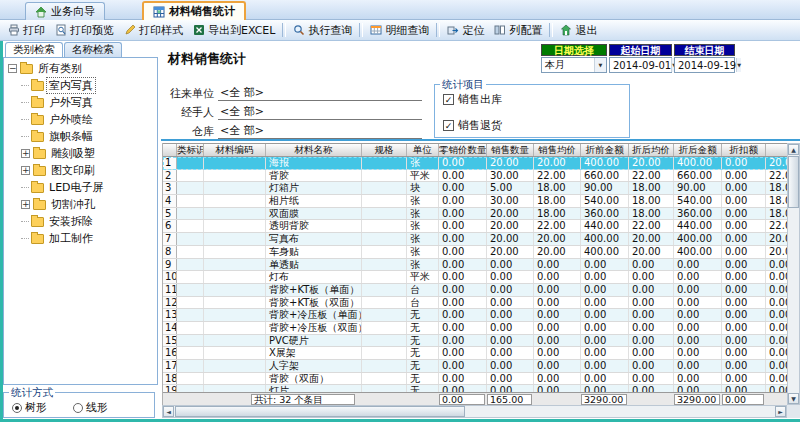 This screenshot has height=422, width=800. What do you see at coordinates (65, 11) in the screenshot?
I see `window-tab-business-wizard: 业务向导` at bounding box center [65, 11].